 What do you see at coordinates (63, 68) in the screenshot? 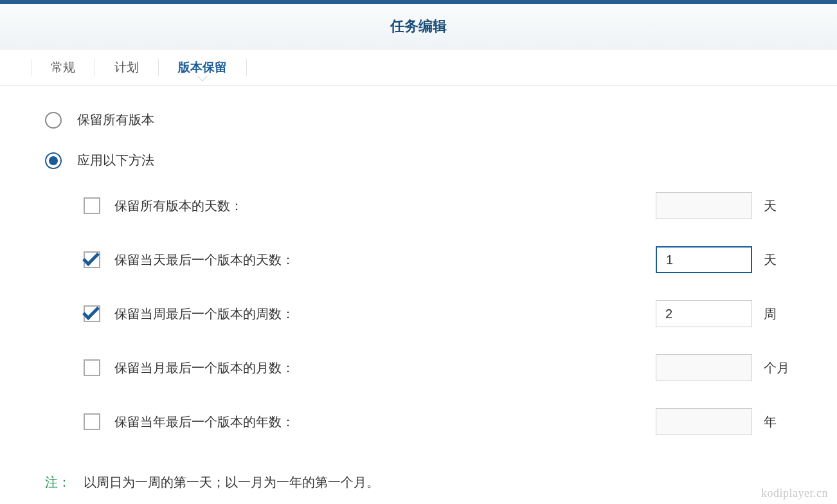
I see `tab-general: 常规` at bounding box center [63, 68].